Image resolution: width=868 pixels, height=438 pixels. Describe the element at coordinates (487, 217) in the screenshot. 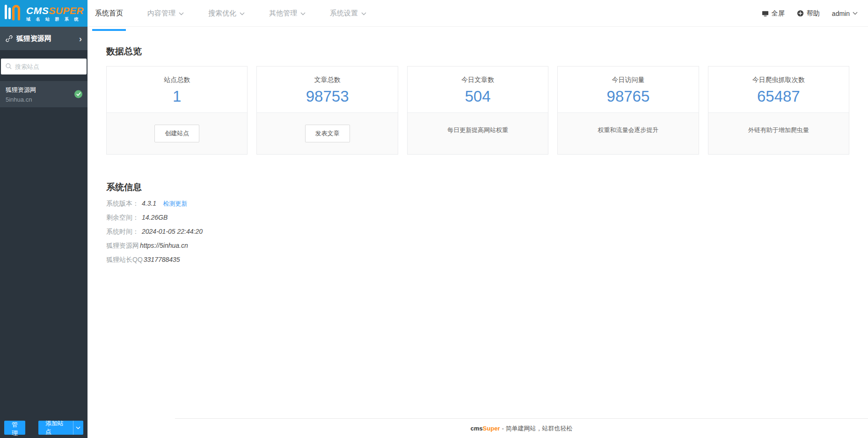

I see `info-row-space: 剩余空间：14.26GB` at that location.